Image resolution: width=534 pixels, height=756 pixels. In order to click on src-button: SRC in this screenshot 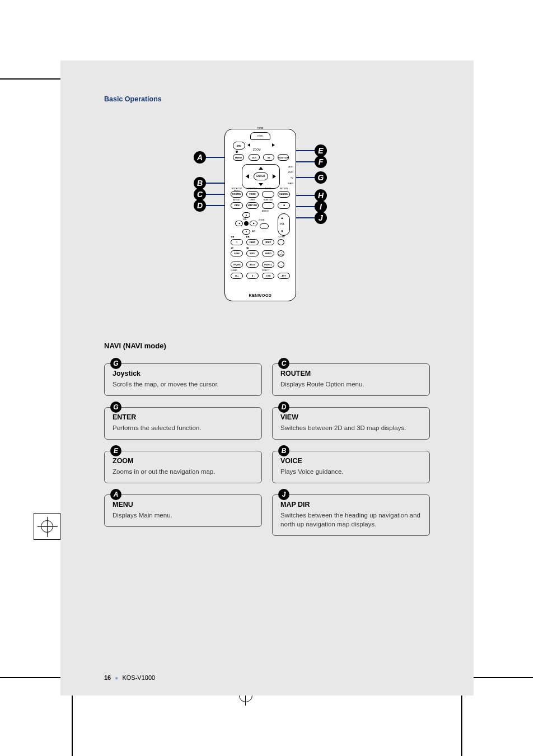, I will do `click(239, 146)`.